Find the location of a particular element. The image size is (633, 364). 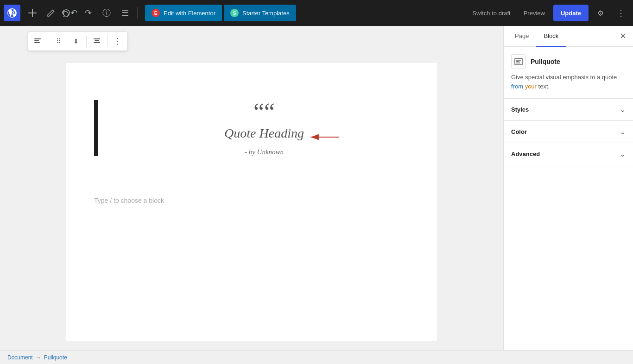

next-block-hint-text: Type / to choose a block is located at coordinates (129, 201).